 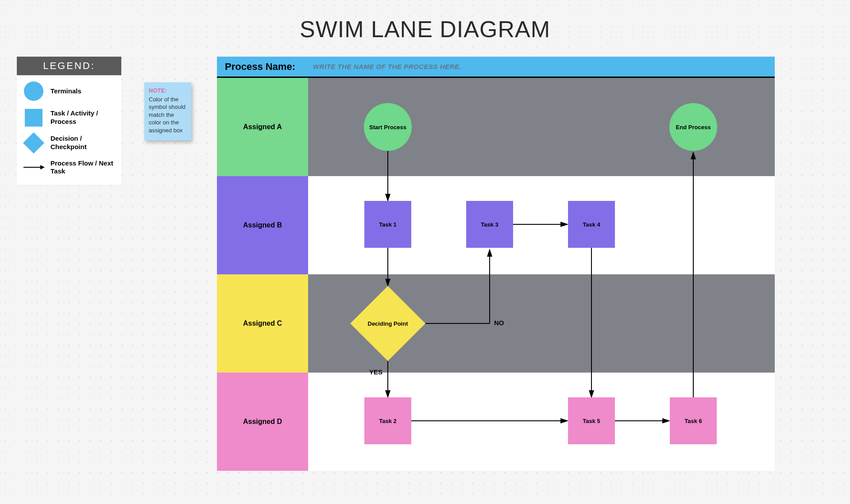 I want to click on arrow-icon, so click(x=34, y=167).